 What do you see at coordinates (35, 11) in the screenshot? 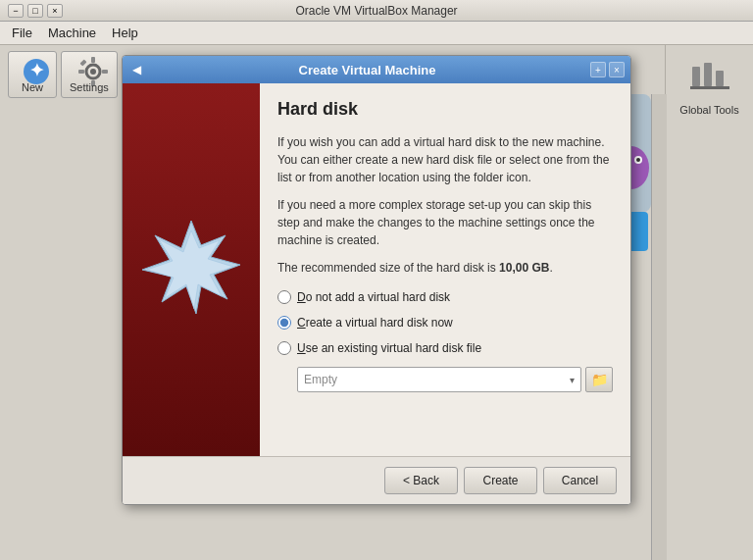
I see `title-bar-left: − □ ×` at bounding box center [35, 11].